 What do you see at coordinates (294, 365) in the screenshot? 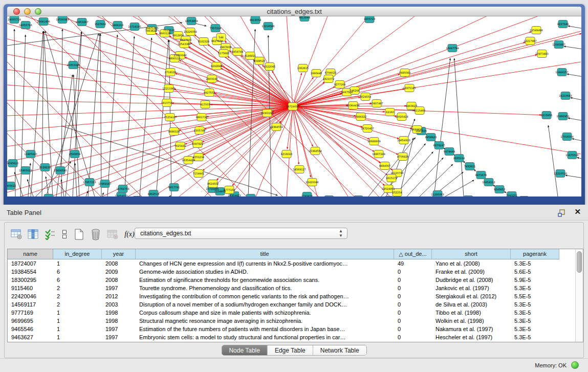
I see `status-bar: Memory: OK` at bounding box center [294, 365].